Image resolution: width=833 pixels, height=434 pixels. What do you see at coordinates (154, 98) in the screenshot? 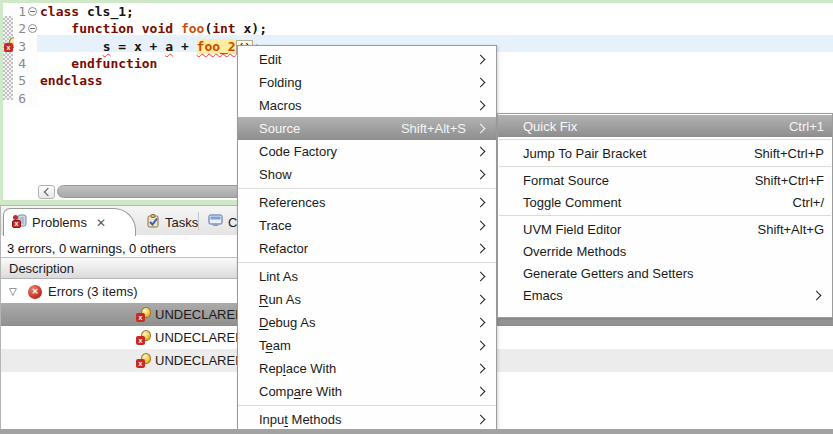
I see `code-line` at bounding box center [154, 98].